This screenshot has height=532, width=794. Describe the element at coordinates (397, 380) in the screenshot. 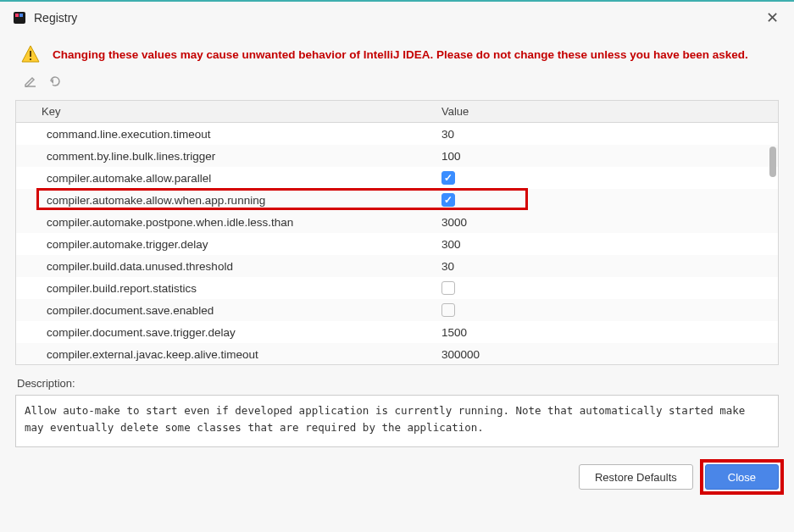

I see `description-label: Description:` at that location.